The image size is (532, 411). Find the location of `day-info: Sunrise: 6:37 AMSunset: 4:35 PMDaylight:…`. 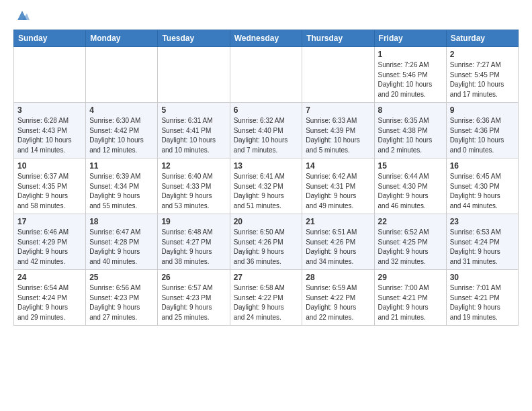

day-info: Sunrise: 6:37 AMSunset: 4:35 PMDaylight:… is located at coordinates (50, 191).